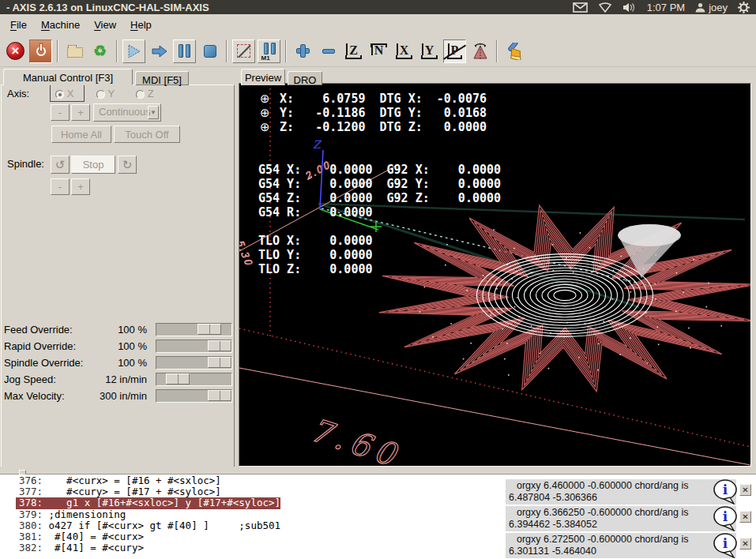 Image resolution: width=756 pixels, height=559 pixels. I want to click on tab-manual-control: Manual Control [F3], so click(68, 77).